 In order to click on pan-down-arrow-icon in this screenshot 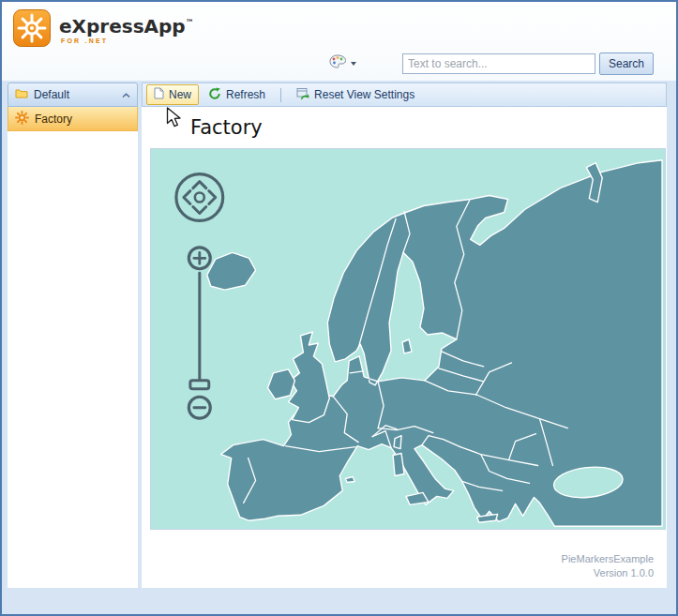, I will do `click(200, 210)`.